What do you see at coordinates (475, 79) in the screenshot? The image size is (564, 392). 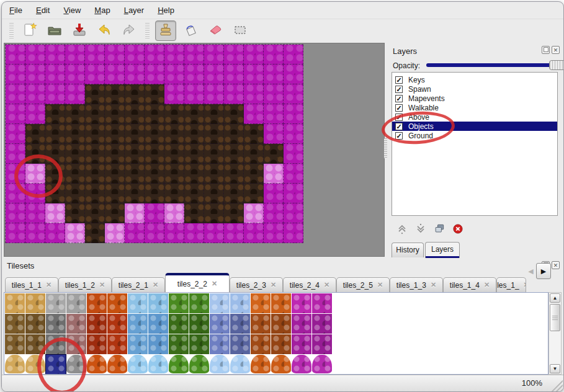 I see `layer-row-keys: ✓Keys` at bounding box center [475, 79].